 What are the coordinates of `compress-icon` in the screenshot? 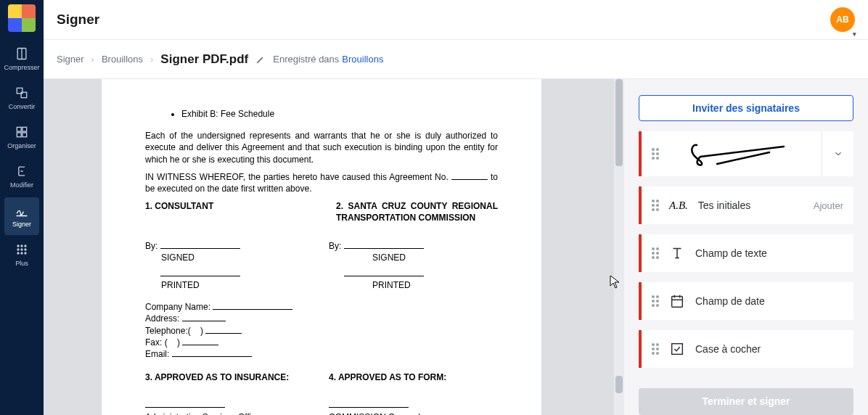 It's located at (22, 54).